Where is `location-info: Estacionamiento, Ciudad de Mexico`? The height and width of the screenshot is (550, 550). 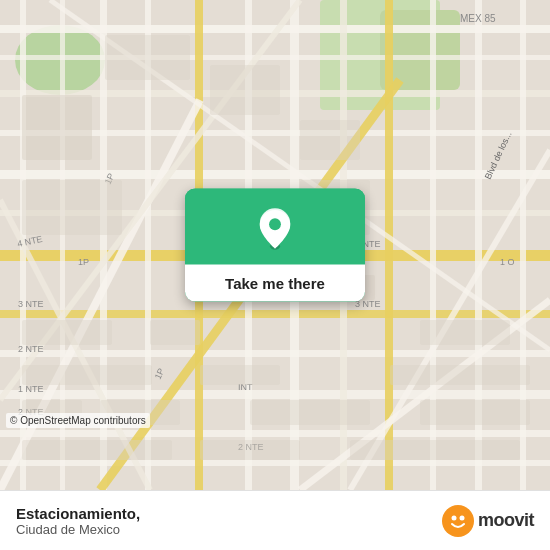 location-info: Estacionamiento, Ciudad de Mexico is located at coordinates (78, 521).